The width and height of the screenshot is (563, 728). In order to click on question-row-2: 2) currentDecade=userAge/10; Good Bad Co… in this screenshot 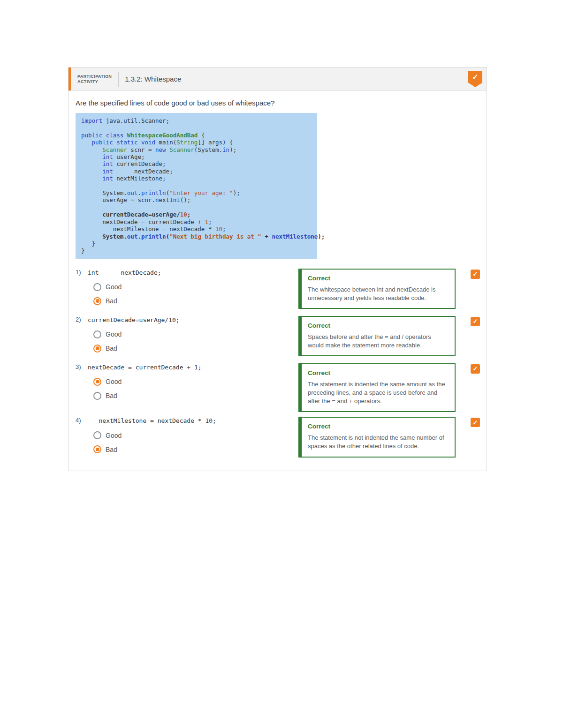, I will do `click(278, 338)`.